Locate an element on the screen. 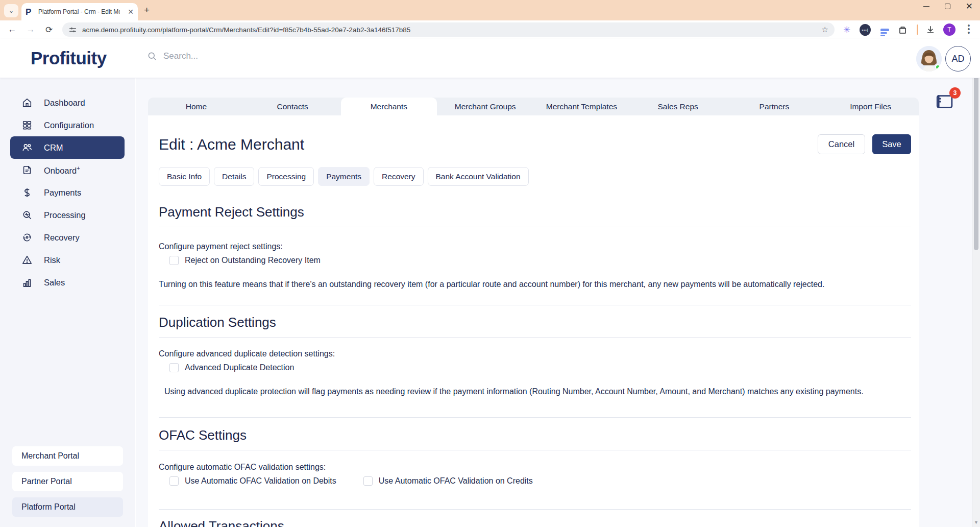 This screenshot has width=980, height=527. address-bar: acme.demo.profituity.com/platform-portal… is located at coordinates (448, 30).